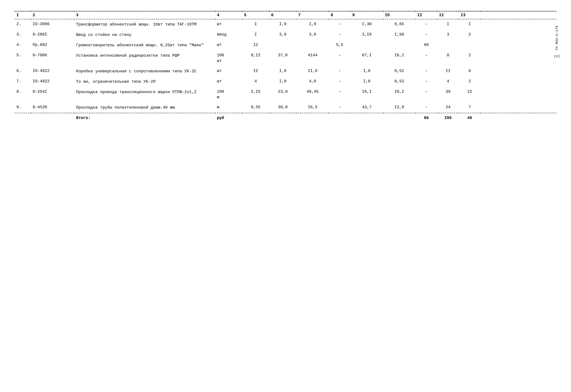 The width and height of the screenshot is (571, 392). What do you see at coordinates (448, 71) in the screenshot?
I see `row-4-col12: II` at bounding box center [448, 71].